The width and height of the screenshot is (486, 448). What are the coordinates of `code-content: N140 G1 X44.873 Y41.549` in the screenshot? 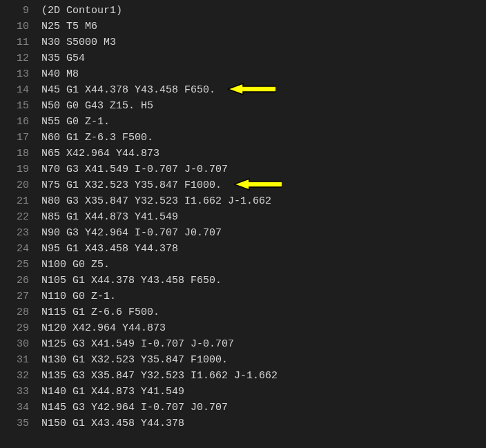 It's located at (113, 392).